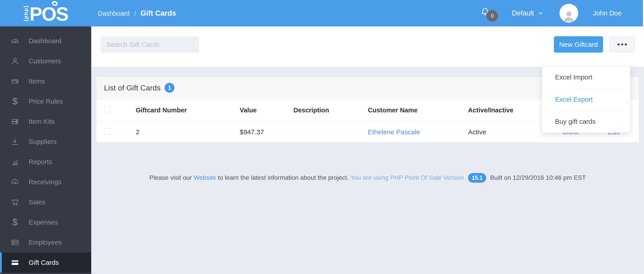 The image size is (644, 274). Describe the element at coordinates (46, 81) in the screenshot. I see `sidebar-item-items: Items` at that location.